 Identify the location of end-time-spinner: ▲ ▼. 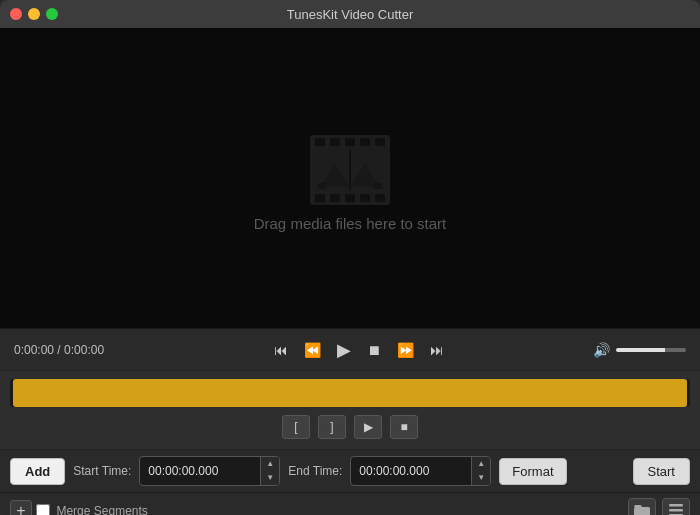
(480, 471).